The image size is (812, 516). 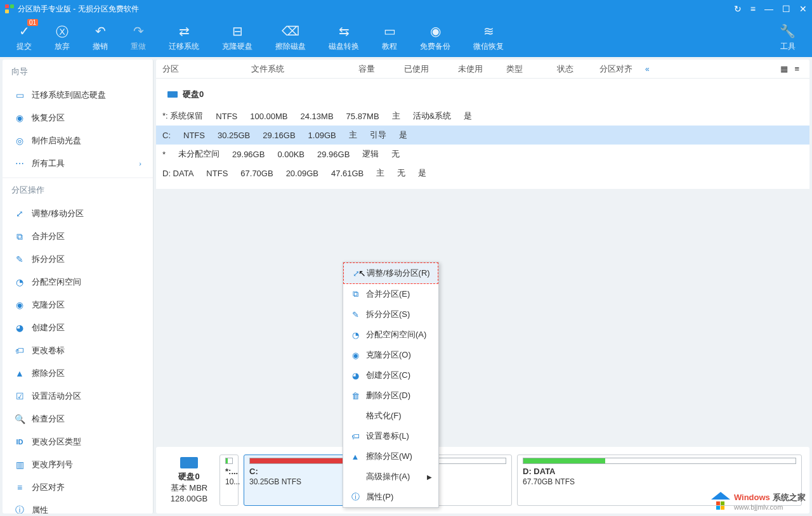 What do you see at coordinates (33, 23) in the screenshot?
I see `commit-badge: 01` at bounding box center [33, 23].